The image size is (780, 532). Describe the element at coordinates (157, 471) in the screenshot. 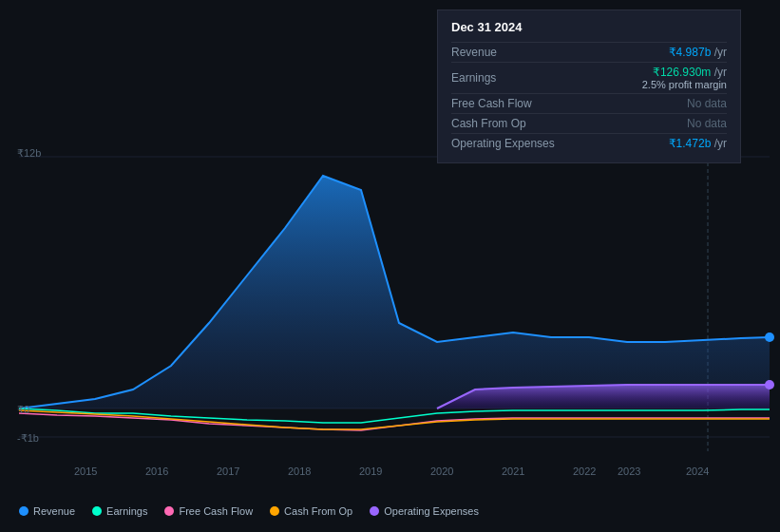

I see `x-label-2016: 2016` at that location.